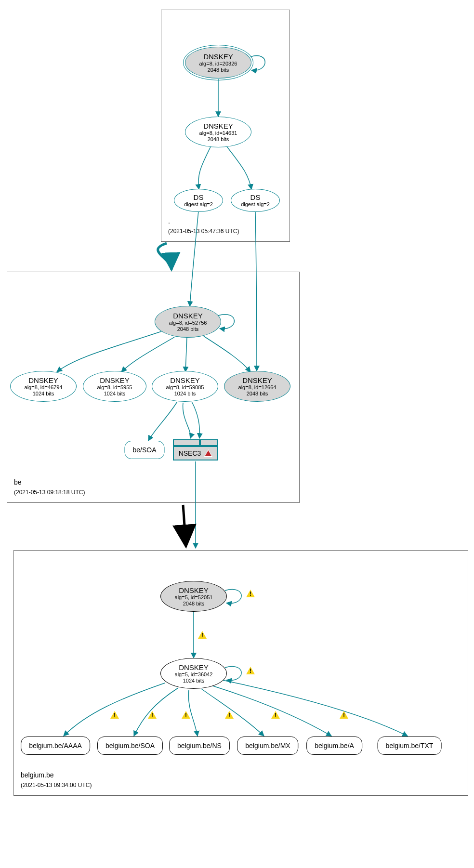 Image resolution: width=474 pixels, height=868 pixels. What do you see at coordinates (194, 597) in the screenshot?
I see `node-sub1: alg=5, id=52051` at bounding box center [194, 597].